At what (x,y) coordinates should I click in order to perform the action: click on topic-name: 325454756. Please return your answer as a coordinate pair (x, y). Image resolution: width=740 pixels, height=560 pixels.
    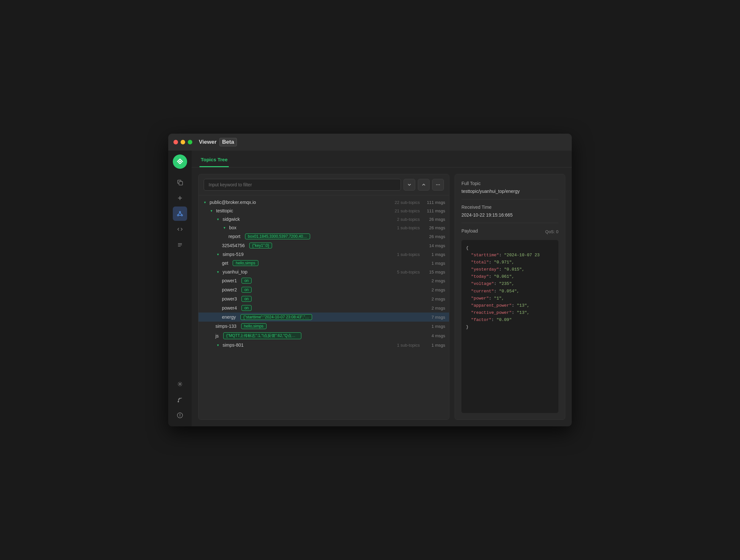
    Looking at the image, I should click on (233, 245).